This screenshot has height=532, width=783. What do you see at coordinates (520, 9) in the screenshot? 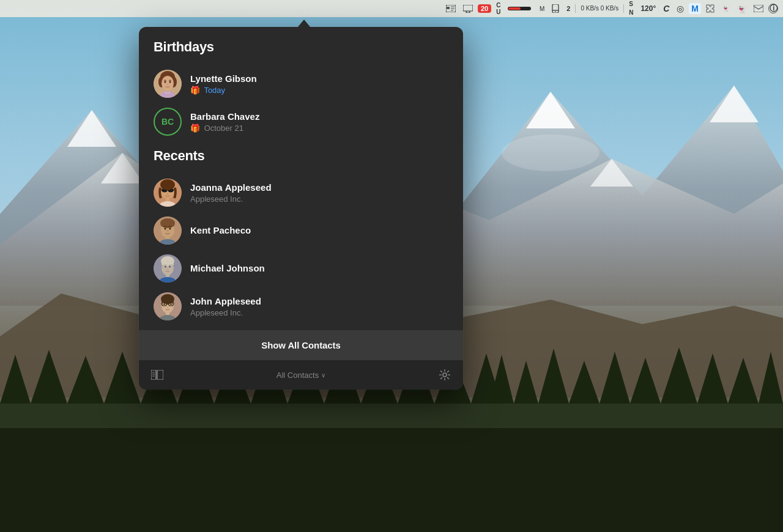
I see `network-bar-icon` at bounding box center [520, 9].